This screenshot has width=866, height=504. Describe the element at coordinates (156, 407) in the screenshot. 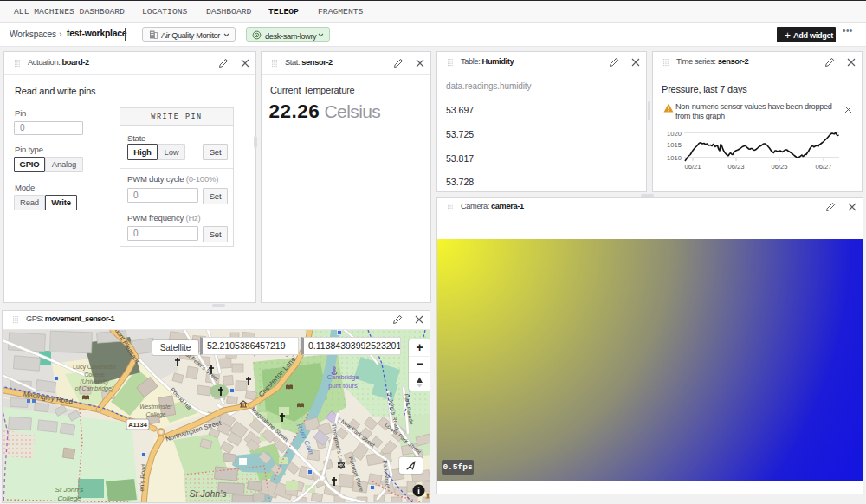

I see `svg-text: Westminster` at that location.